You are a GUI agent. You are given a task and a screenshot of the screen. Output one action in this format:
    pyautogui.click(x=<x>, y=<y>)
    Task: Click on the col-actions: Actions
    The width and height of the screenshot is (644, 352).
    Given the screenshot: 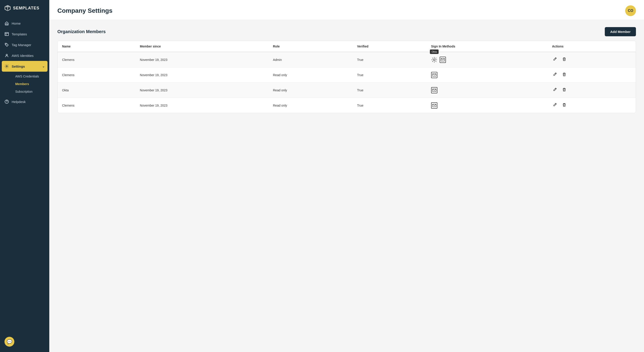 What is the action you would take?
    pyautogui.click(x=592, y=46)
    